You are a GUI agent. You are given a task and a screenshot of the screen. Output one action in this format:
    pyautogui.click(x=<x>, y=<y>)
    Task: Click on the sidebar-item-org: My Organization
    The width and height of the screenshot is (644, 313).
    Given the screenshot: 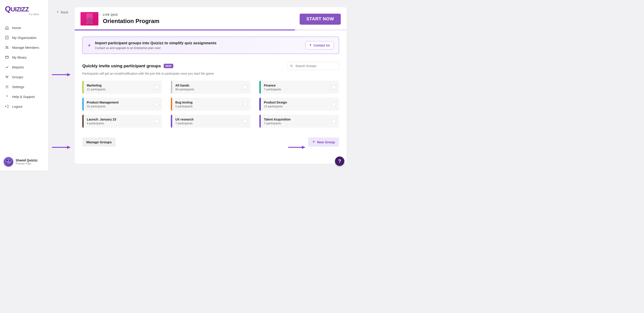 What is the action you would take?
    pyautogui.click(x=24, y=38)
    